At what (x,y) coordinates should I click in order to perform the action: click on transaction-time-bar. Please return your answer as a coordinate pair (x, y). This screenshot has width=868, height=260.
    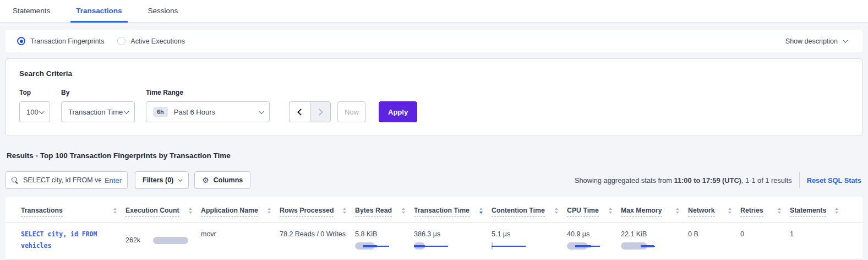
    Looking at the image, I should click on (432, 246).